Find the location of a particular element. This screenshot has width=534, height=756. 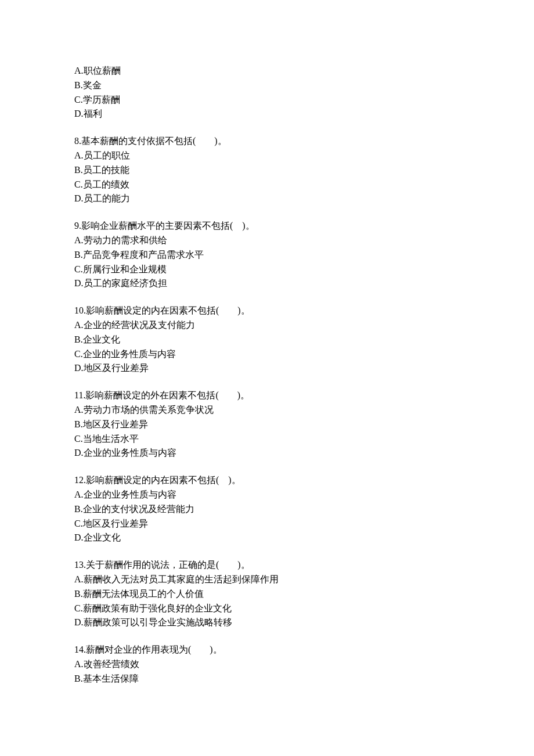

option-line: C.地区及行业差异 is located at coordinates (267, 524).